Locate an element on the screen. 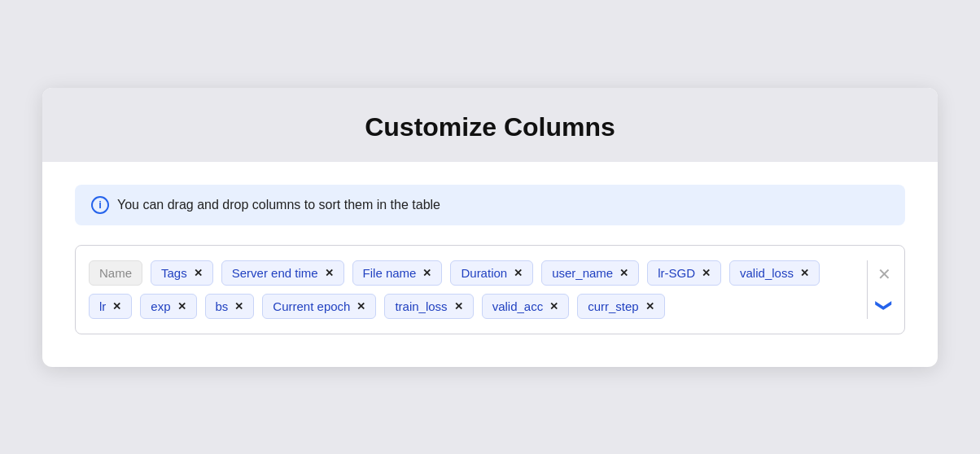 This screenshot has width=980, height=454. tag-file-name: File name ✕ is located at coordinates (397, 273).